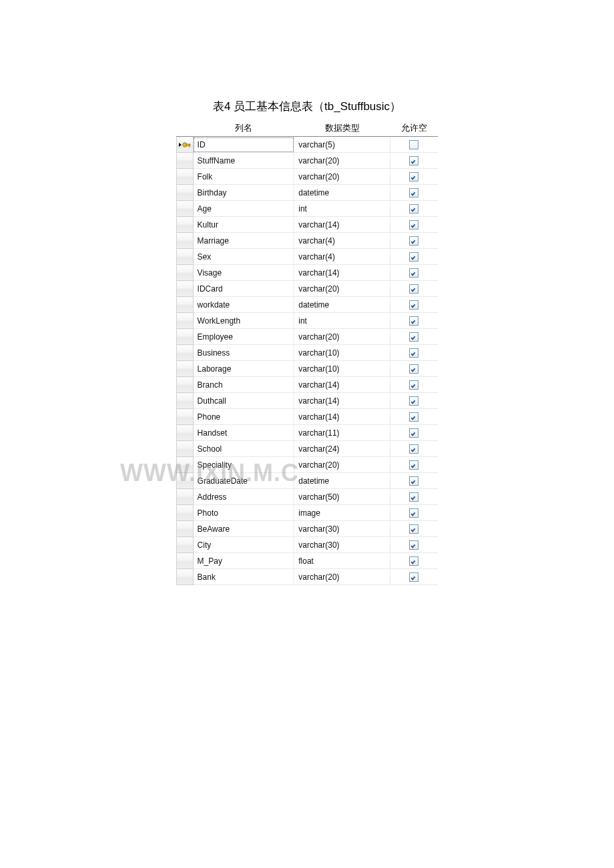 The height and width of the screenshot is (868, 614). I want to click on table-row: Age int, so click(308, 209).